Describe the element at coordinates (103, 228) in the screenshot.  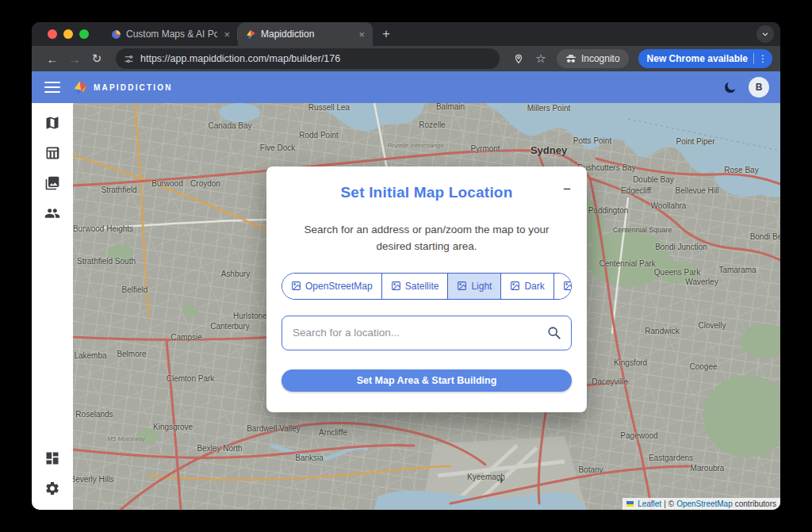
I see `map-label: Burwood Heights` at that location.